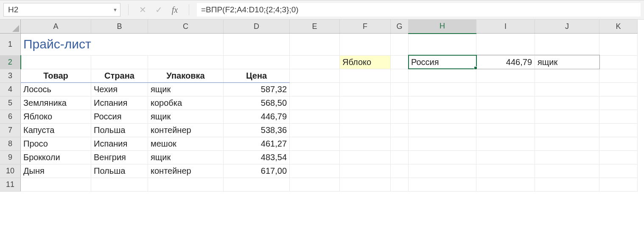 The image size is (644, 229). I want to click on col-header-D: D, so click(257, 26).